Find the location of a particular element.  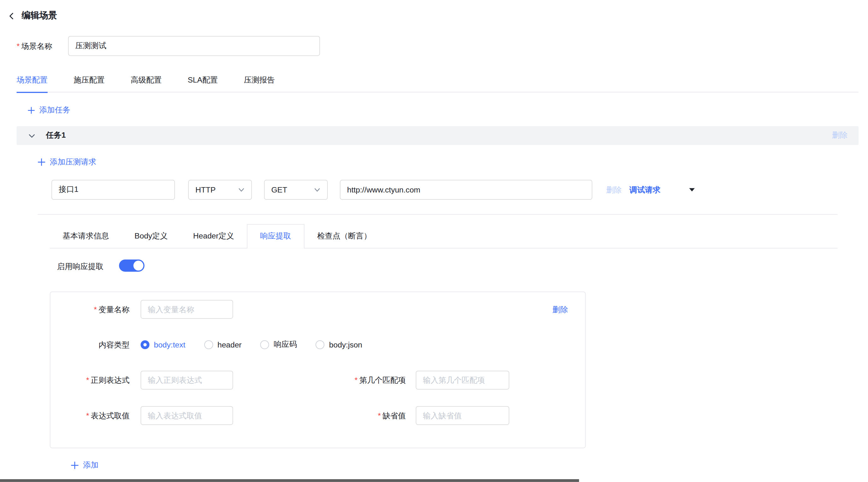

horizontal-scrollbar-thumb is located at coordinates (289, 481).